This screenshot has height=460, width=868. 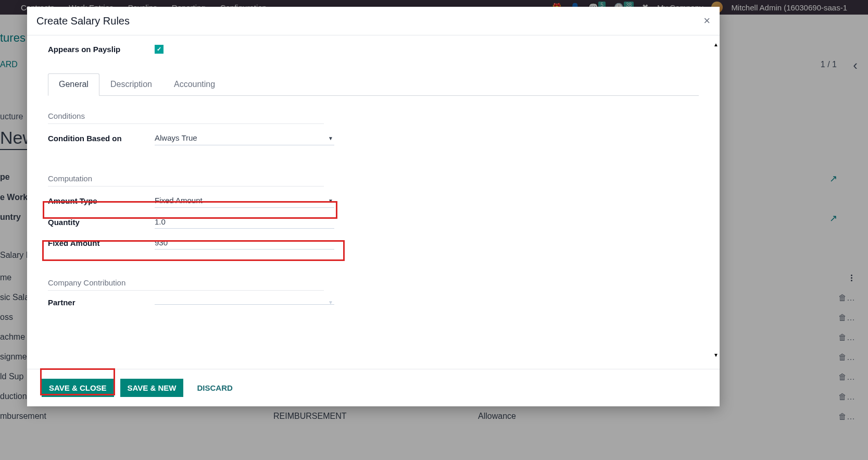 I want to click on section-company-contribution: Company Contribution, so click(x=186, y=284).